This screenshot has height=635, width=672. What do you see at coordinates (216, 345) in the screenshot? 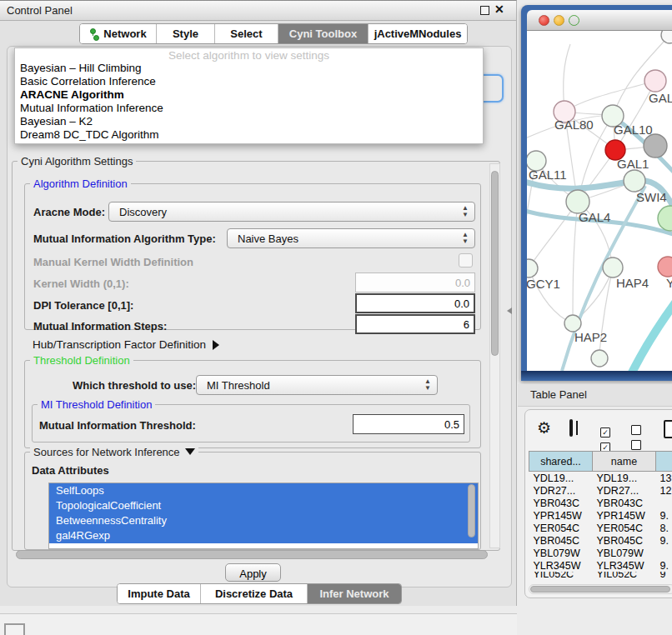
I see `chevron-right-icon` at bounding box center [216, 345].